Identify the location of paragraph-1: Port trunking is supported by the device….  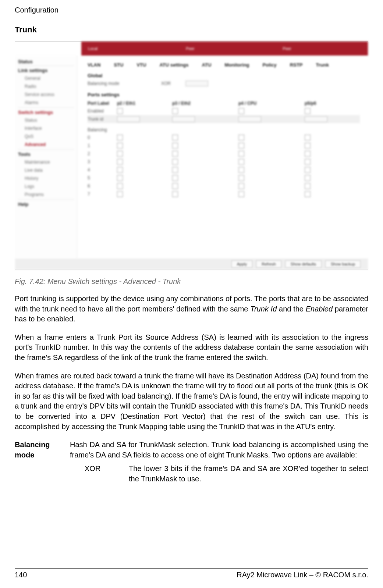
(191, 309).